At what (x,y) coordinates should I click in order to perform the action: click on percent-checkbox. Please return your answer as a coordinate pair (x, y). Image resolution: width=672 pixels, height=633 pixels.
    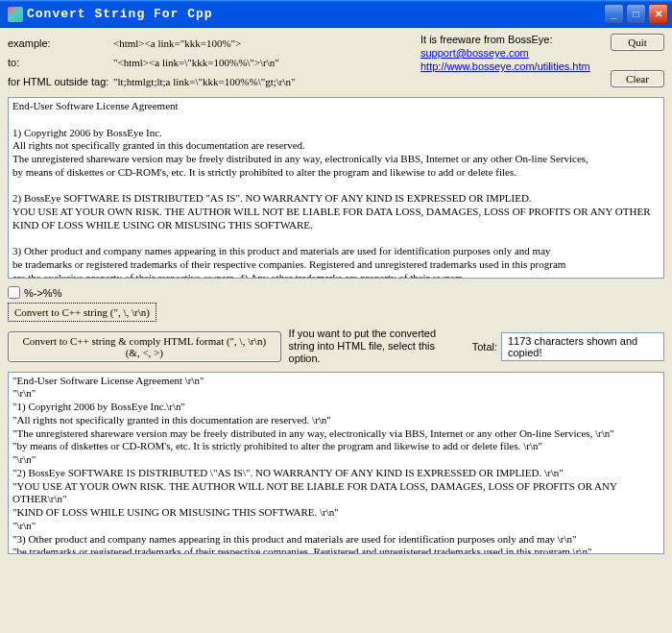
    Looking at the image, I should click on (13, 292).